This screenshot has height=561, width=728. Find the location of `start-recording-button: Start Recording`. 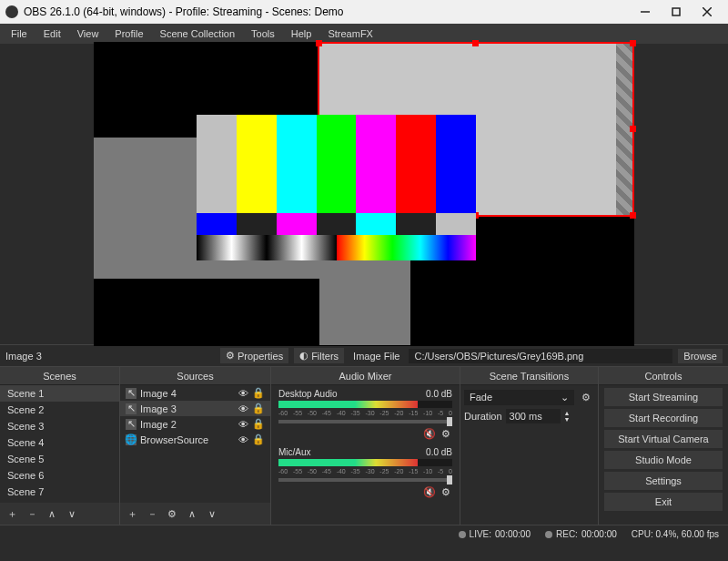

start-recording-button: Start Recording is located at coordinates (663, 418).